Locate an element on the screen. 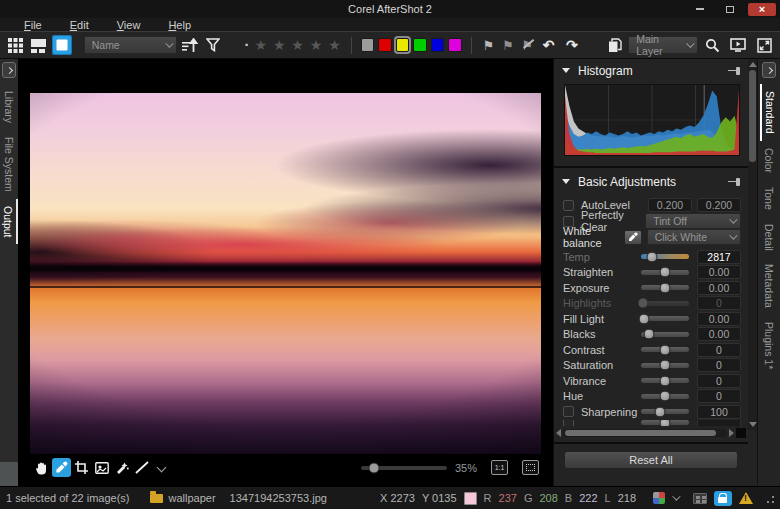 This screenshot has width=780, height=509. reset-all-button: Reset All is located at coordinates (651, 460).